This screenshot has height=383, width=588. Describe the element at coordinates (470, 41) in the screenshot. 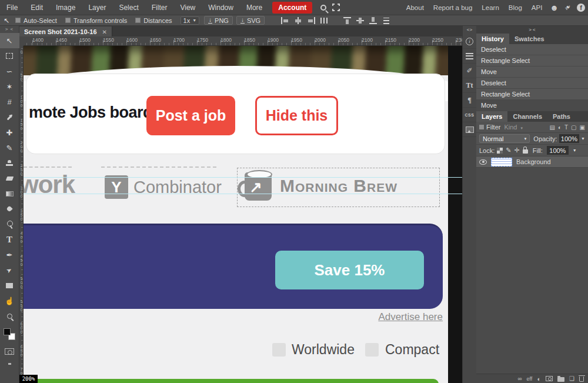

I see `info-panel-icon: i` at that location.